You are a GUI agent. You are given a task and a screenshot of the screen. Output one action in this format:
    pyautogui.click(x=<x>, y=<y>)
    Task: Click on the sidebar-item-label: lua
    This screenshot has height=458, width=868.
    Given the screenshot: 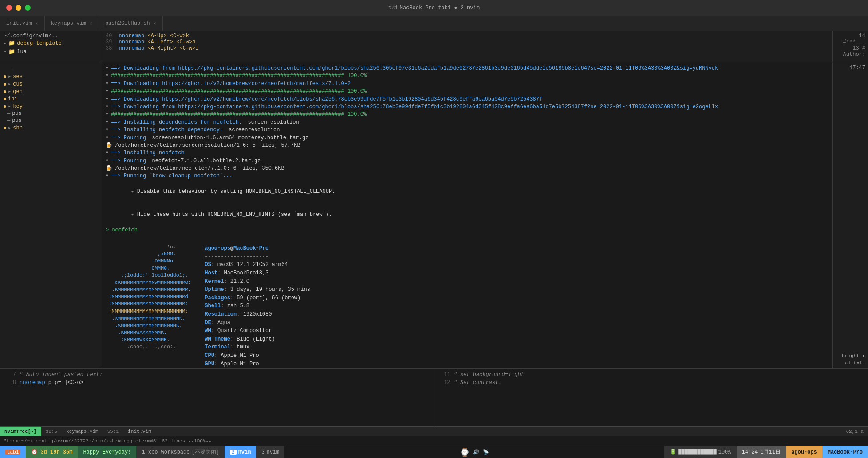 What is the action you would take?
    pyautogui.click(x=22, y=52)
    